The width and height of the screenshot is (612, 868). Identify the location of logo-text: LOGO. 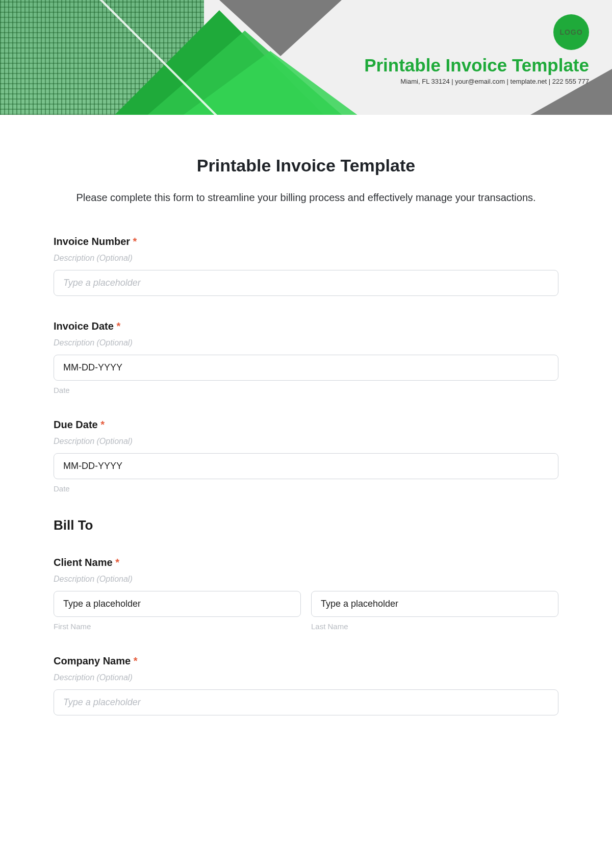
(571, 32).